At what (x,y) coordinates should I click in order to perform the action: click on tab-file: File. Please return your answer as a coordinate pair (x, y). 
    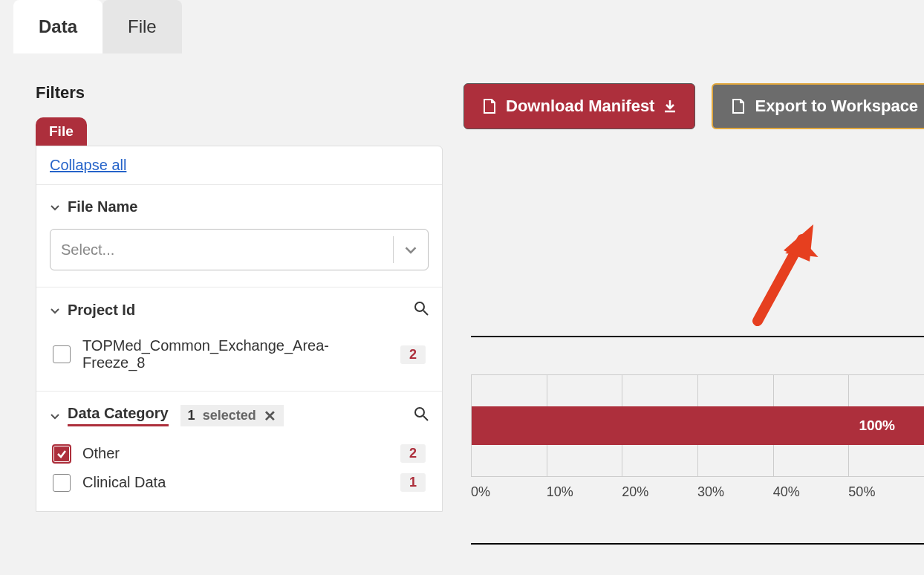
    Looking at the image, I should click on (143, 27).